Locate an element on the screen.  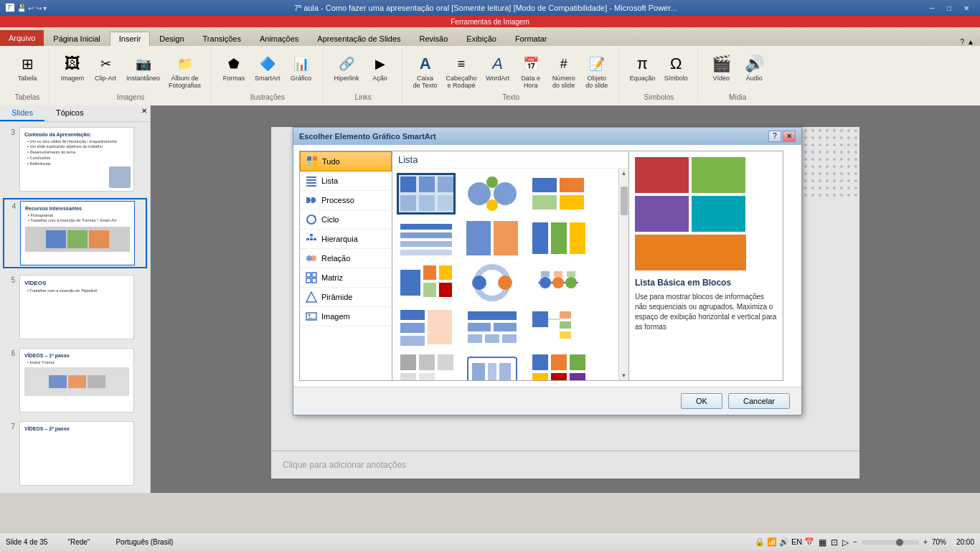
midia-items: 🎬 Vídeo 🔊 Áudio is located at coordinates (738, 71).